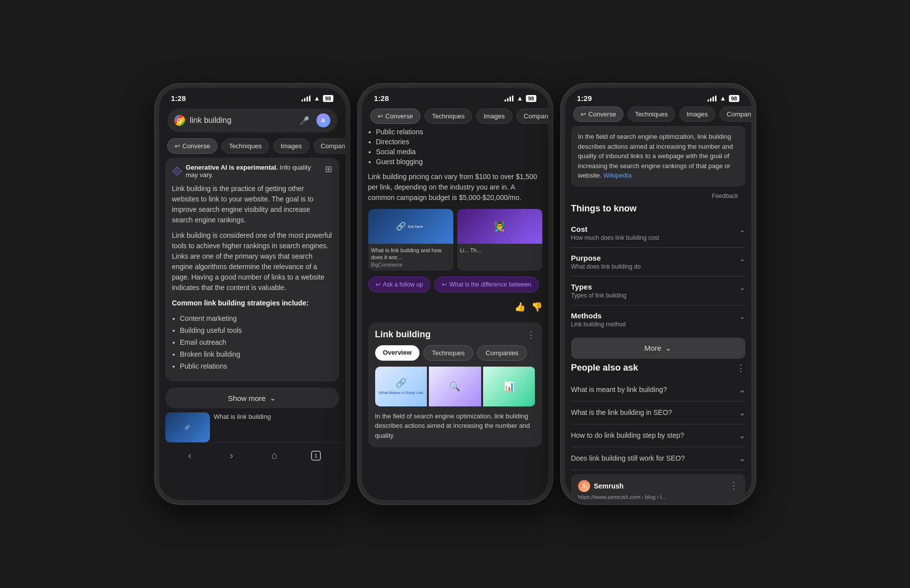 Image resolution: width=910 pixels, height=588 pixels. I want to click on bullet-item-2: Social media, so click(459, 152).